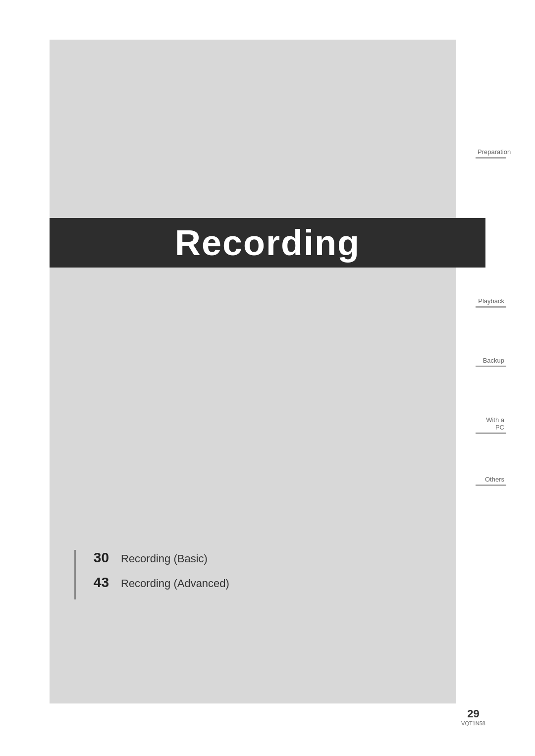 The height and width of the screenshot is (756, 535). I want to click on with-a-pc-bar, so click(491, 433).